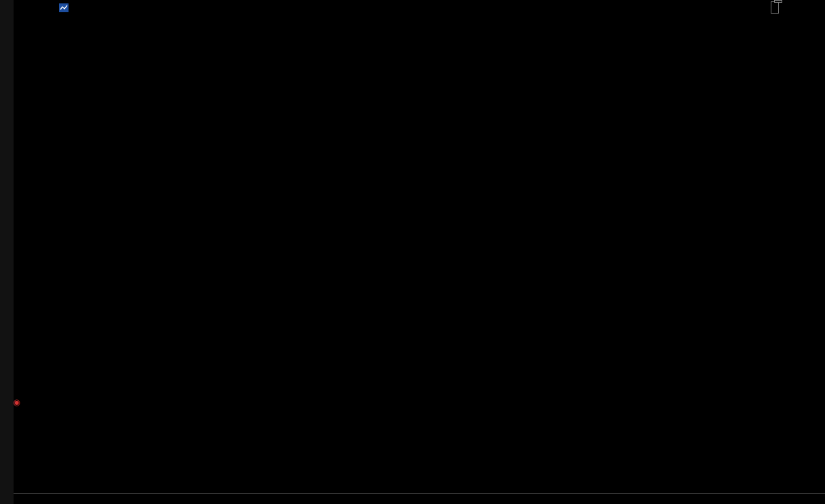 Image resolution: width=825 pixels, height=504 pixels. Describe the element at coordinates (64, 8) in the screenshot. I see `chart-style-icon` at that location.